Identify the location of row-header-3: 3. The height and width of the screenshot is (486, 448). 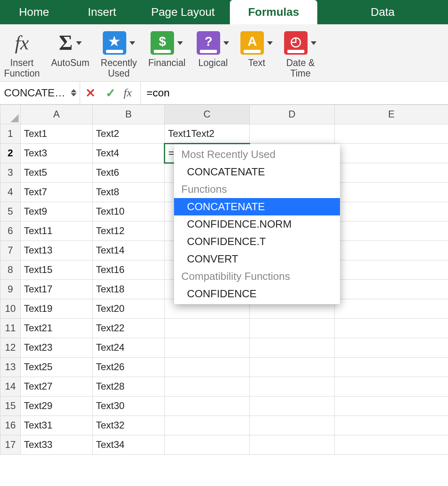
(11, 173).